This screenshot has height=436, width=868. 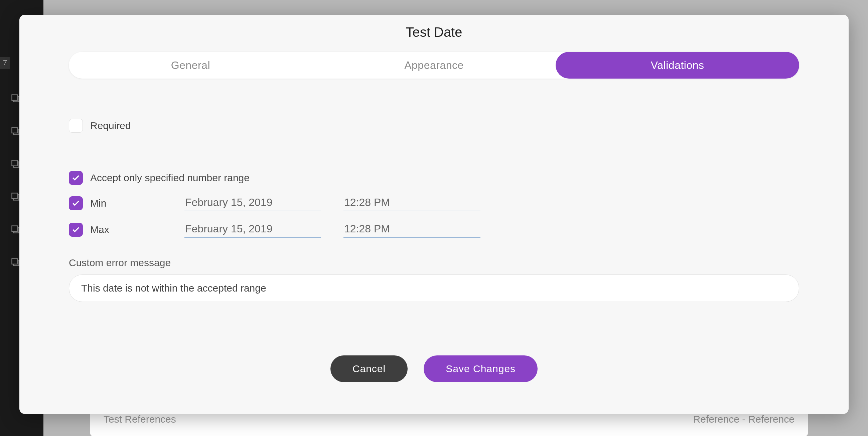 What do you see at coordinates (76, 230) in the screenshot?
I see `max-checkbox` at bounding box center [76, 230].